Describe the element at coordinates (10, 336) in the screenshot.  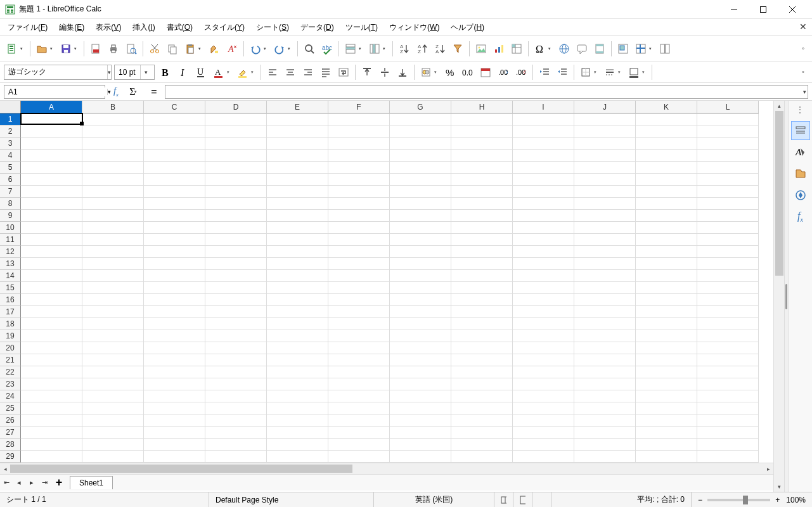
I see `row-header: 19` at that location.